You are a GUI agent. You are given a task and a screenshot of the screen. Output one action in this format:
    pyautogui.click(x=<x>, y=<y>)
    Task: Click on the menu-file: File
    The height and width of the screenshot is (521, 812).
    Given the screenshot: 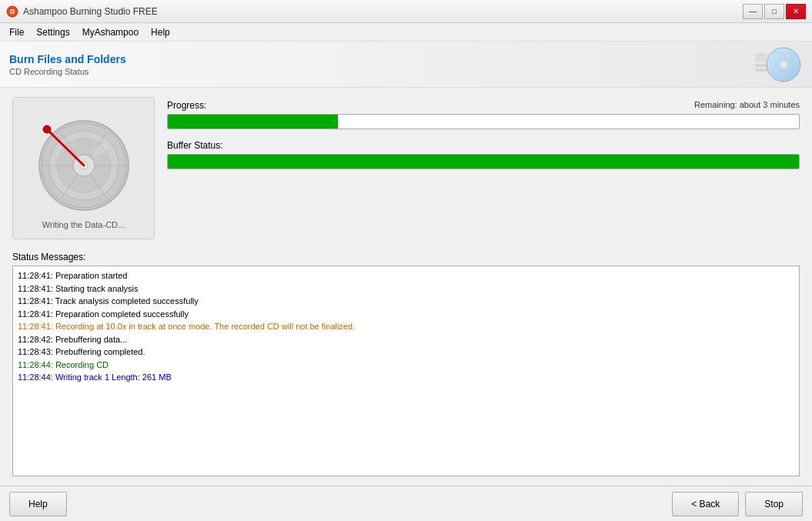 What is the action you would take?
    pyautogui.click(x=17, y=32)
    